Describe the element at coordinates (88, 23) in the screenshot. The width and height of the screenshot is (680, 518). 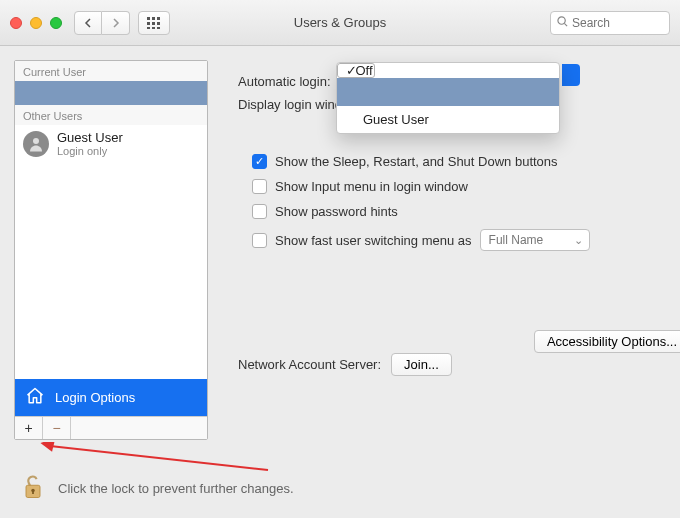
I see `back-button` at that location.